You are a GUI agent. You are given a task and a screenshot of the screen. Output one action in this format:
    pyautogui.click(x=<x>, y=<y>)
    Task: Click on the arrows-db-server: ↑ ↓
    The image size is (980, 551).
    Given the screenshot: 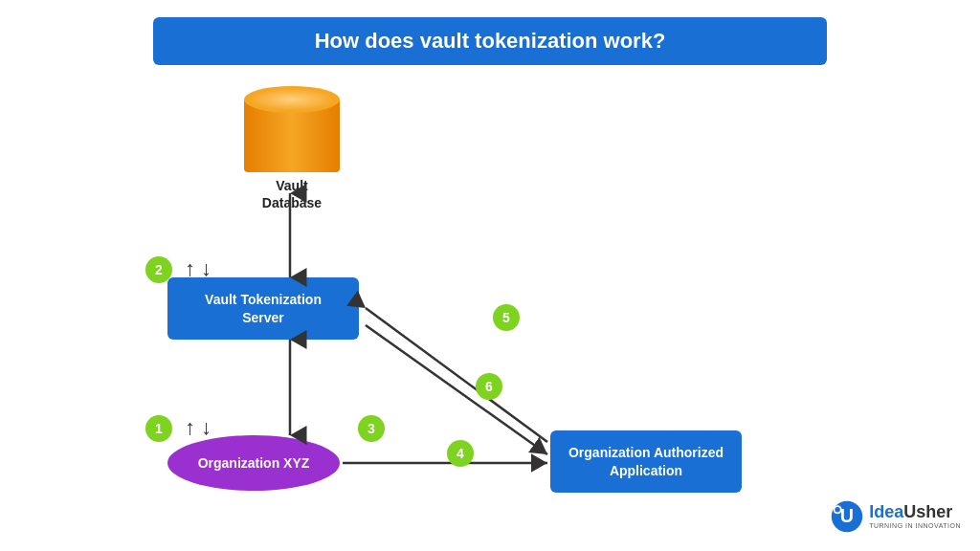 What is the action you would take?
    pyautogui.click(x=198, y=269)
    